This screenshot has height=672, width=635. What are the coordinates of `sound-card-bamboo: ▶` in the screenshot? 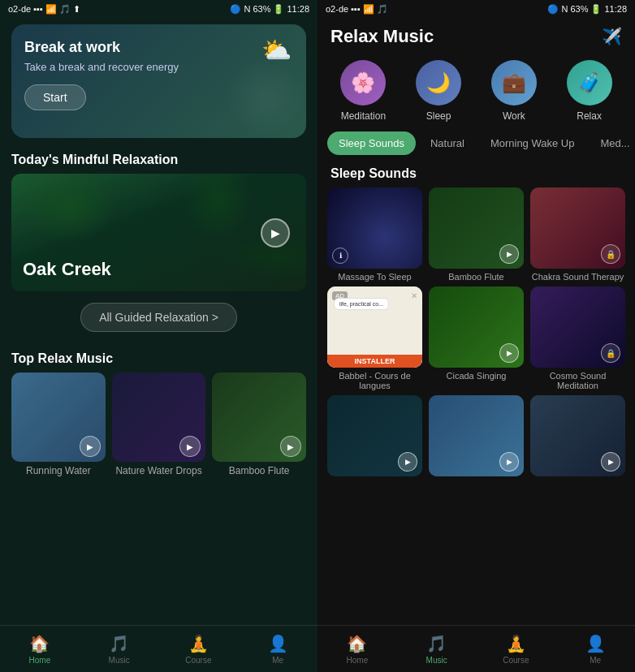 It's located at (476, 228).